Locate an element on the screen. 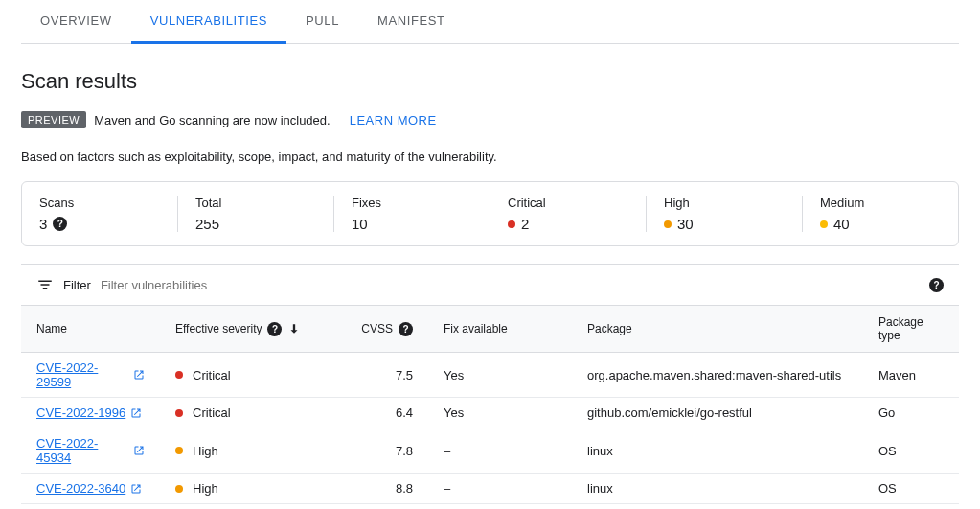 This screenshot has width=980, height=509. tab-overview: OVERVIEW is located at coordinates (77, 22).